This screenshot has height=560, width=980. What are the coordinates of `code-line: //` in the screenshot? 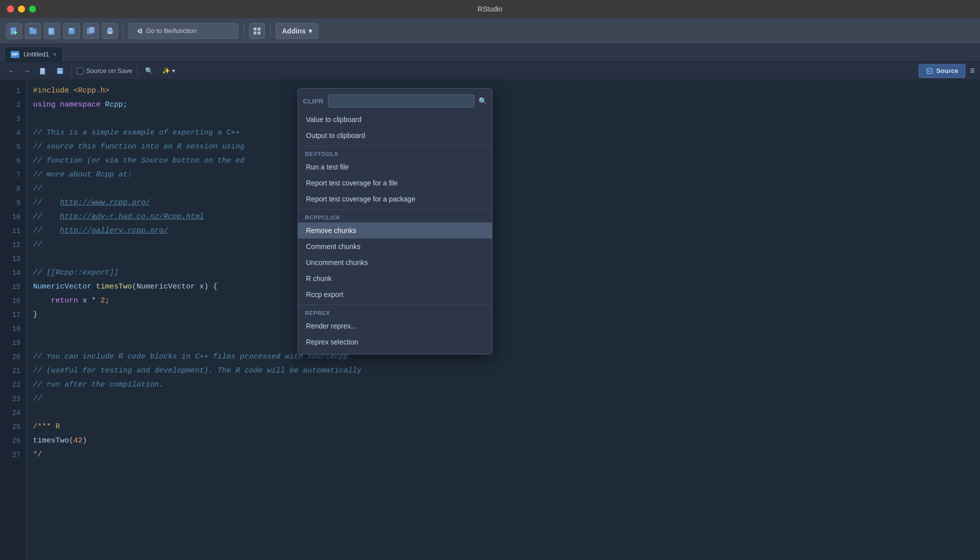 It's located at (506, 399).